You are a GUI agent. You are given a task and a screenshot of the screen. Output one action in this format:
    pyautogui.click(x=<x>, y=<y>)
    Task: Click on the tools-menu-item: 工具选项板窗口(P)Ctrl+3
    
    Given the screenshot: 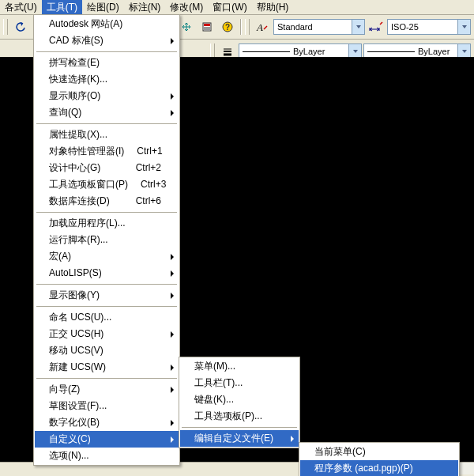 What is the action you would take?
    pyautogui.click(x=107, y=185)
    